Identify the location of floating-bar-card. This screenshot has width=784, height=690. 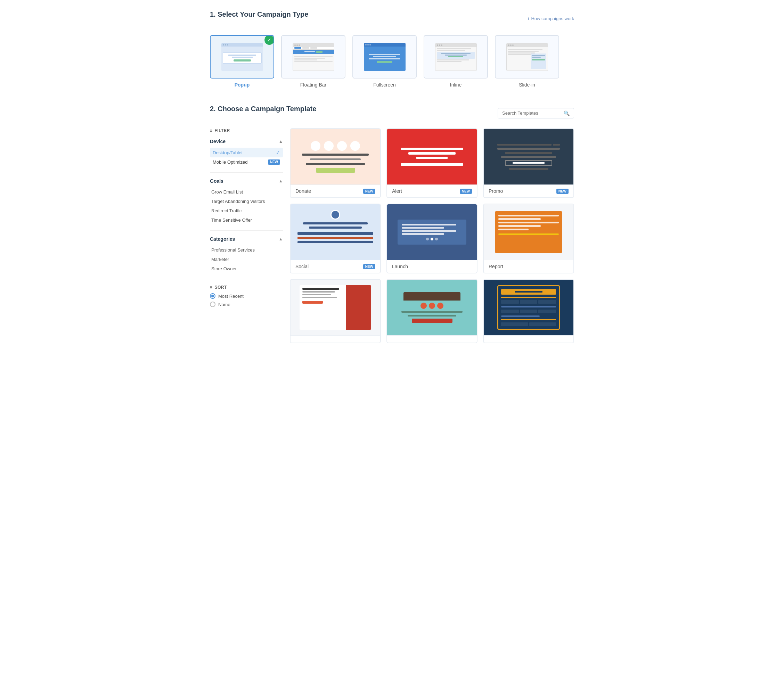
(313, 57).